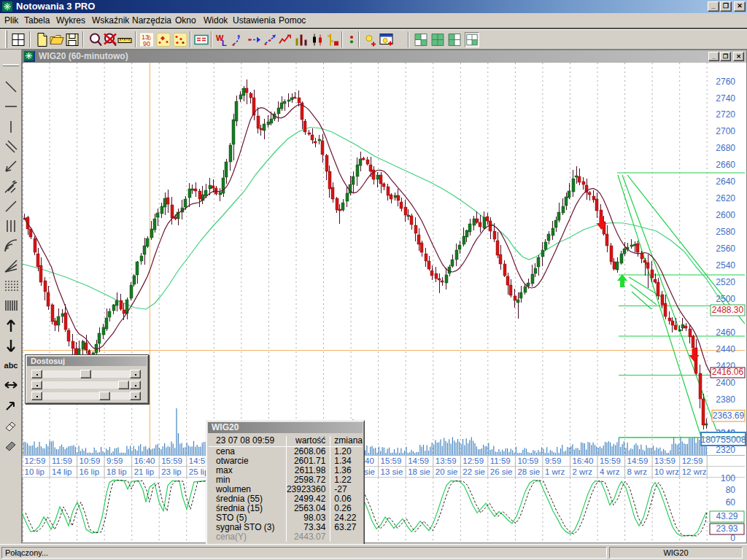 The width and height of the screenshot is (747, 560). I want to click on svg-text: 2620, so click(725, 198).